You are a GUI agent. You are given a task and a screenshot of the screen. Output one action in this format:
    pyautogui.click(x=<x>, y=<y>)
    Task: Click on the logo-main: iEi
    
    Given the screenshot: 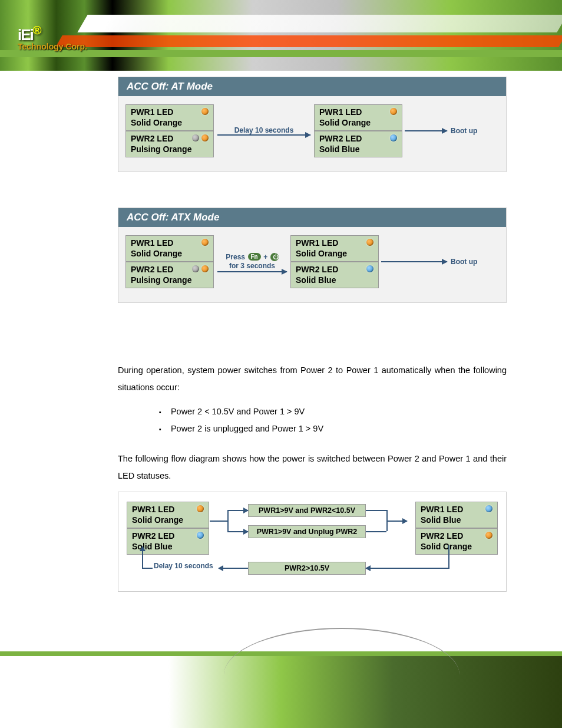 What is the action you would take?
    pyautogui.click(x=25, y=35)
    